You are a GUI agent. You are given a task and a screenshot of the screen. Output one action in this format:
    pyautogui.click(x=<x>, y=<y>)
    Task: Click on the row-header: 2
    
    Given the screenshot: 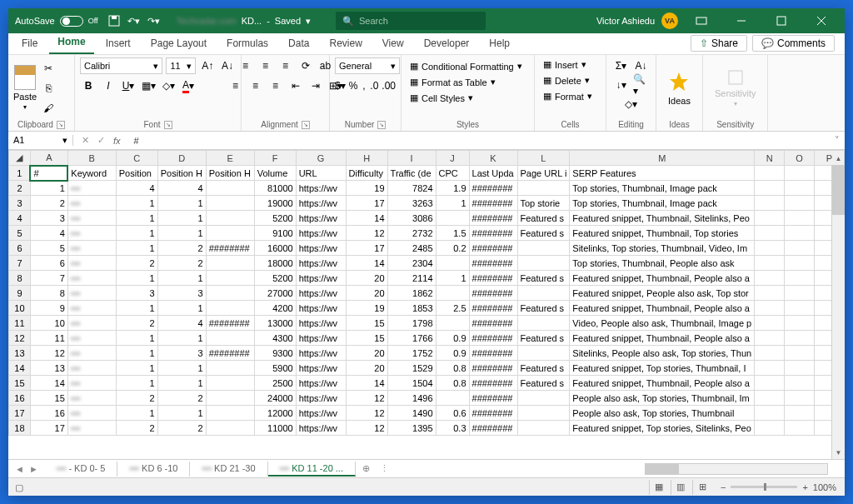 What is the action you would take?
    pyautogui.click(x=20, y=188)
    